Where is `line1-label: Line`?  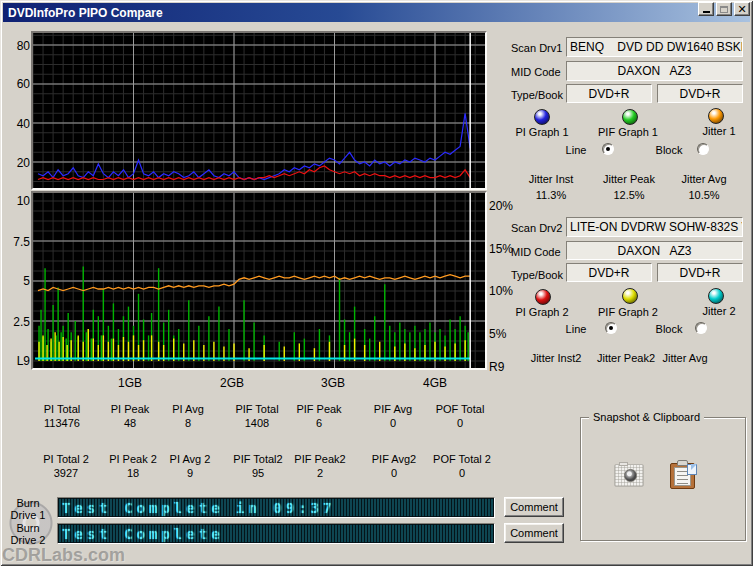 line1-label: Line is located at coordinates (576, 150).